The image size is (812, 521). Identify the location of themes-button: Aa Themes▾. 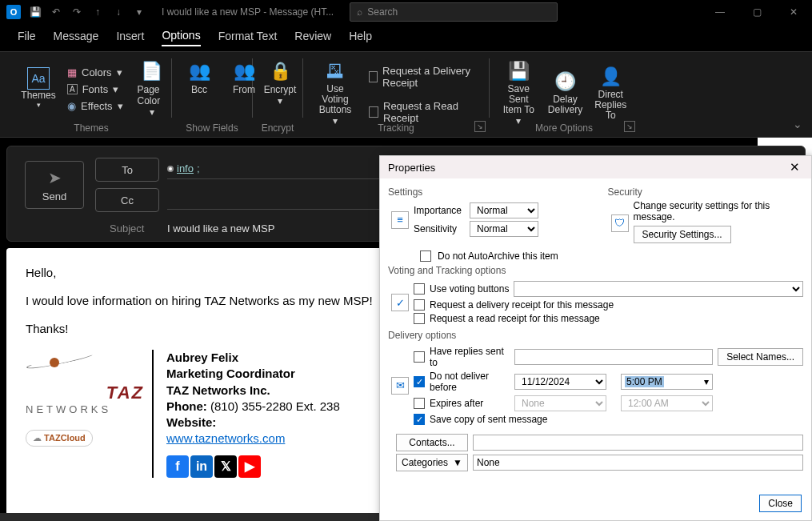
(38, 88).